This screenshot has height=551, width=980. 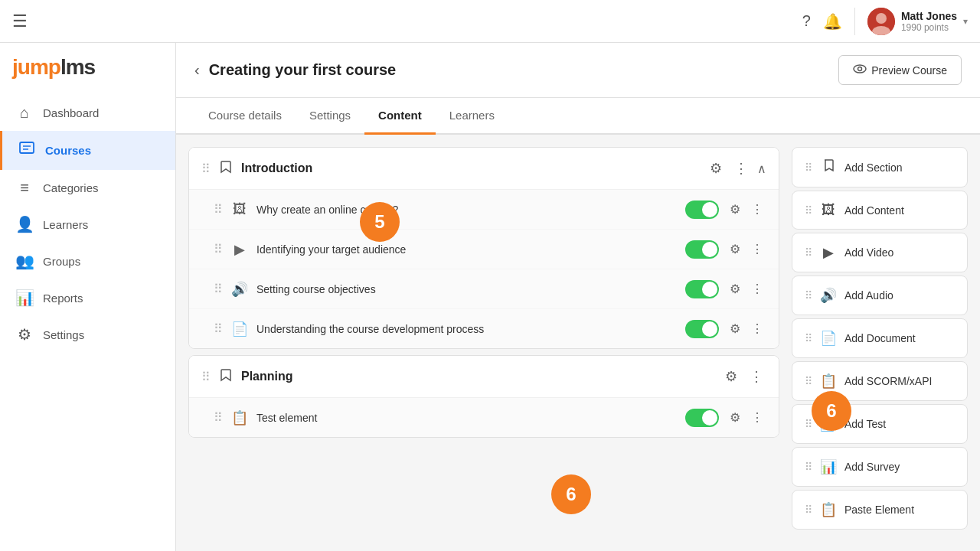 I want to click on drag-handle-item5: ⠿, so click(x=218, y=418).